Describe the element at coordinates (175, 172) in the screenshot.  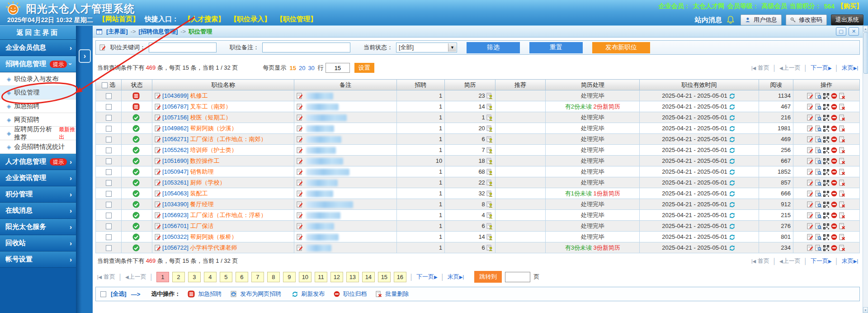
I see `position-id-link: [1050947]` at that location.